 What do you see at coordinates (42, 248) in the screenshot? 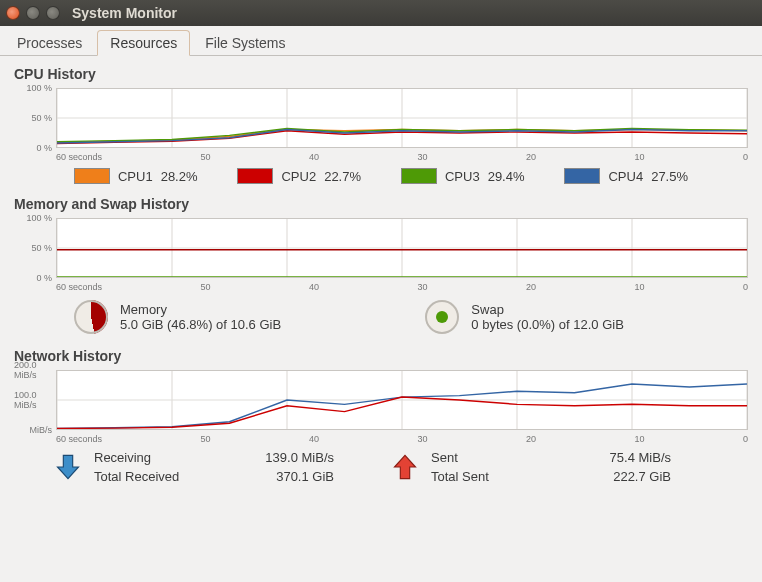
I see `mem-ytick: 50 %` at bounding box center [42, 248].